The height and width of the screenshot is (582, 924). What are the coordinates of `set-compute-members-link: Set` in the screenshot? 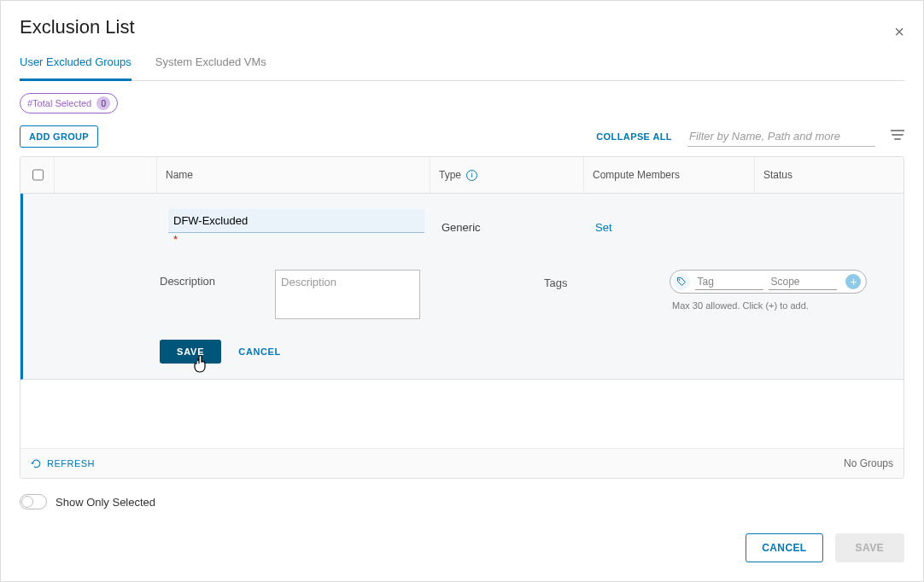 It's located at (604, 227).